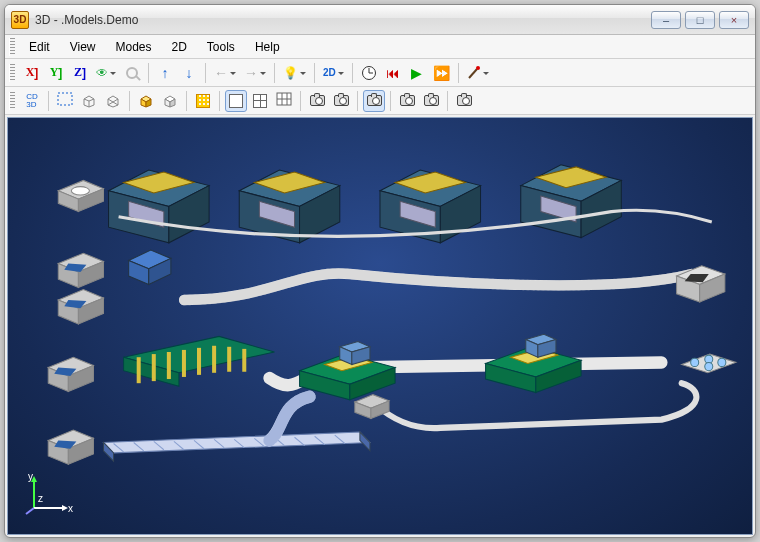 The width and height of the screenshot is (760, 542). What do you see at coordinates (133, 47) in the screenshot?
I see `menu-modes: Modes` at bounding box center [133, 47].